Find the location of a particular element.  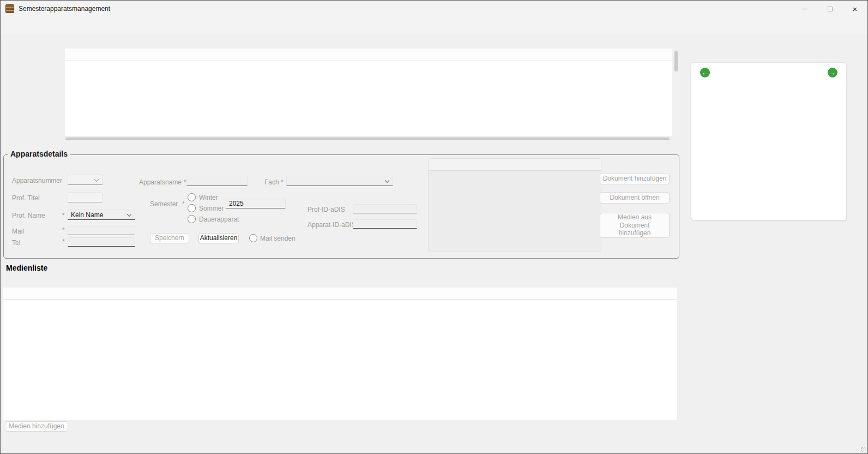

mail-field is located at coordinates (101, 230).